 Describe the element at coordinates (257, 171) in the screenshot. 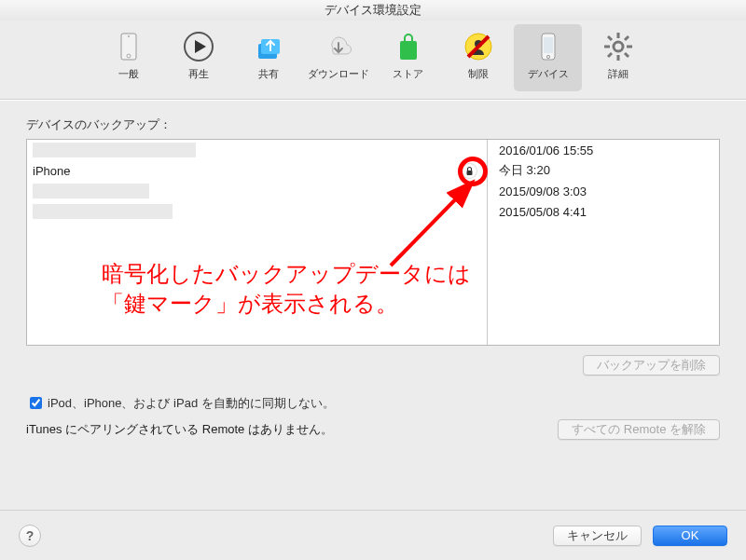

I see `table-row: iPhone` at that location.